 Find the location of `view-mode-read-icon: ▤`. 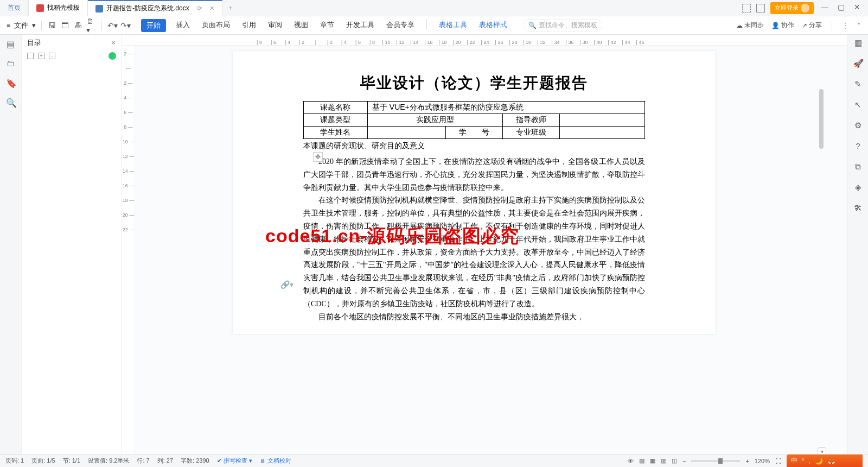

view-mode-read-icon: ▤ is located at coordinates (642, 460).